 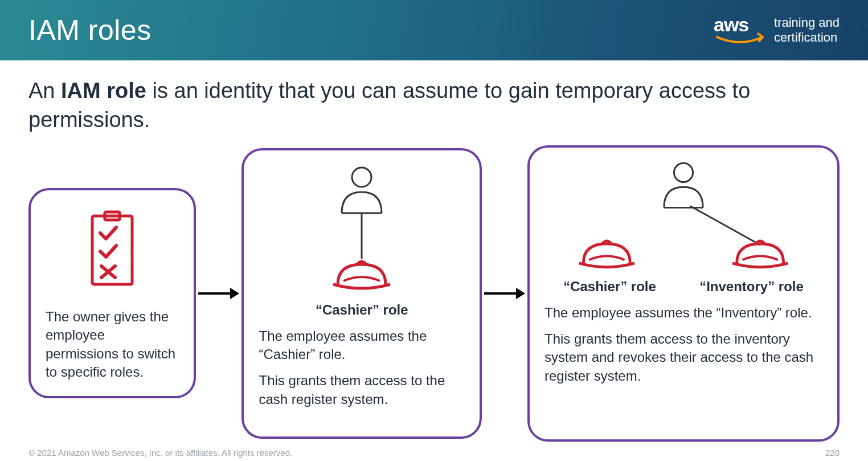 I want to click on person-hardhat-icon, so click(x=362, y=230).